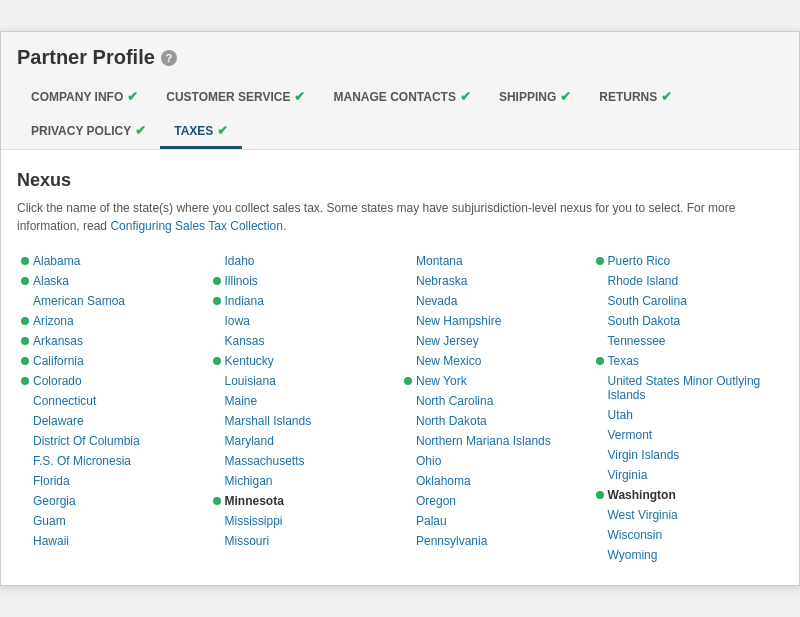 This screenshot has width=800, height=617. Describe the element at coordinates (436, 501) in the screenshot. I see `state-link: Oregon` at that location.